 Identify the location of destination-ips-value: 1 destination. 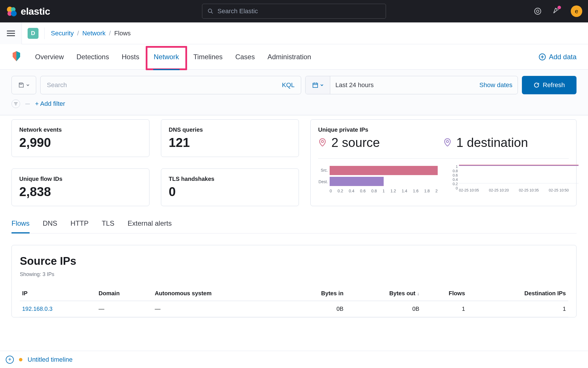
(492, 143).